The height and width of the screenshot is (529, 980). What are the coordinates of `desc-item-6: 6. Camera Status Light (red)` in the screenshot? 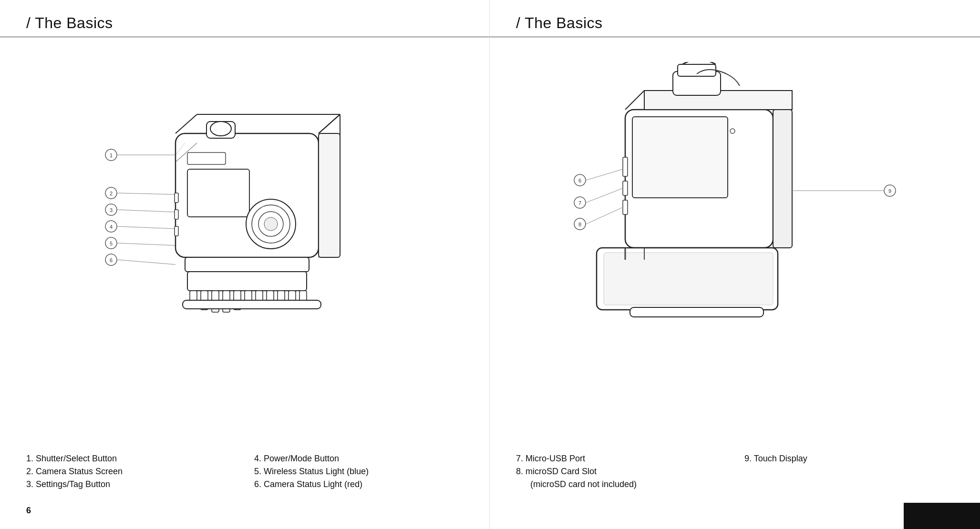 It's located at (359, 484).